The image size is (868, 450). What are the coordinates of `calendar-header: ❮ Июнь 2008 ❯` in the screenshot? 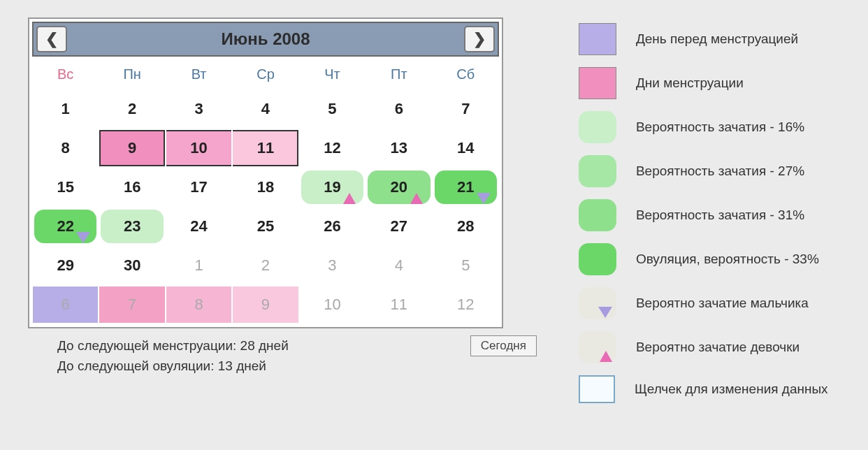 It's located at (266, 39).